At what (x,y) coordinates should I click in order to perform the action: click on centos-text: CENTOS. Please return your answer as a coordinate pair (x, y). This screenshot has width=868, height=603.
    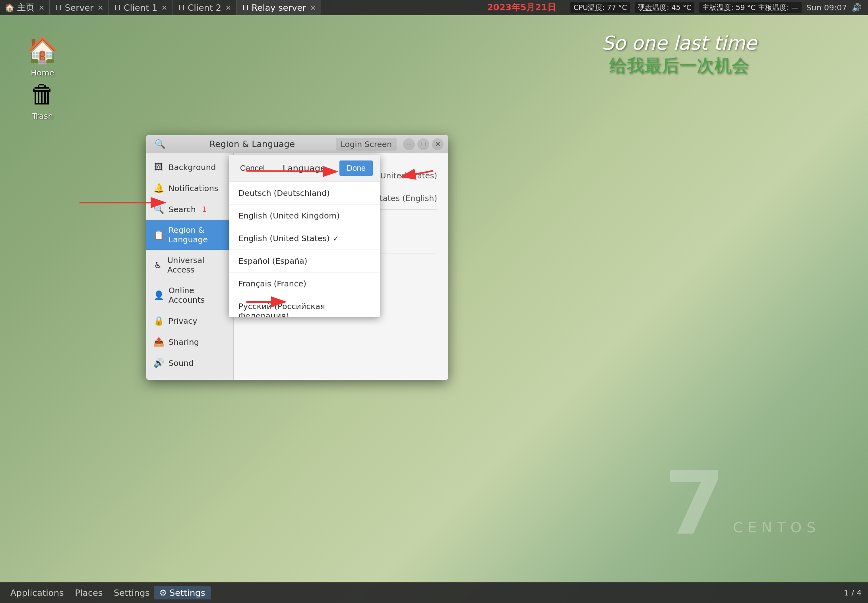
    Looking at the image, I should click on (777, 528).